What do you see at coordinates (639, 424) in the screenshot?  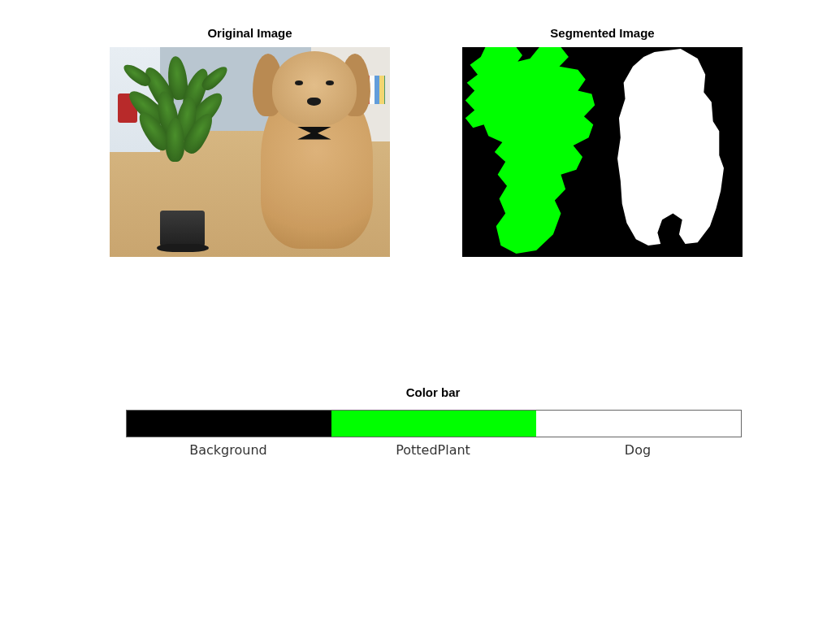 I see `colorbar-swatch-dog` at bounding box center [639, 424].